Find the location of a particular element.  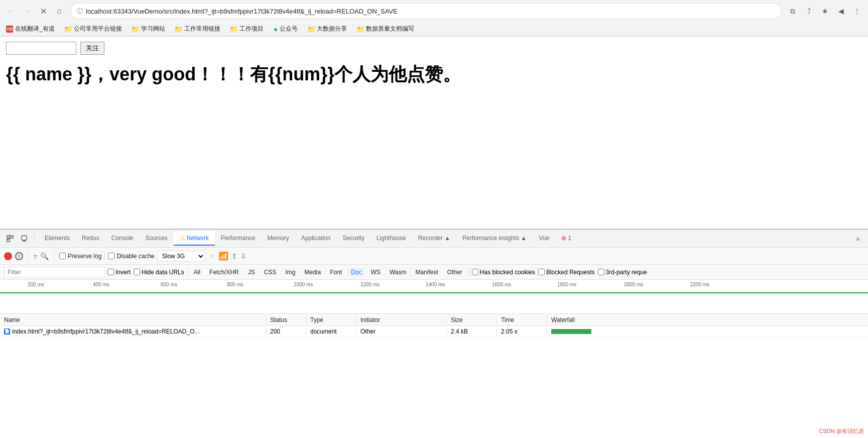

tab-recorder: Recorder ▲ is located at coordinates (435, 239).